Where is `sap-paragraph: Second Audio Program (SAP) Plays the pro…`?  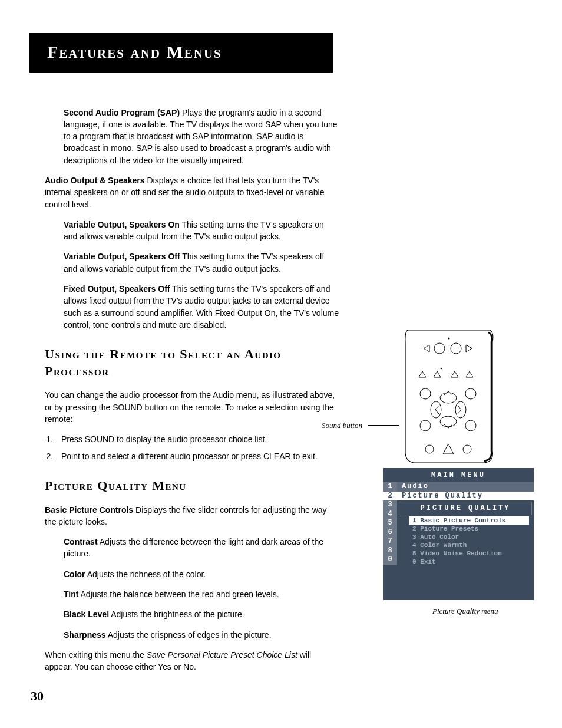 sap-paragraph: Second Audio Program (SAP) Plays the pro… is located at coordinates (201, 137).